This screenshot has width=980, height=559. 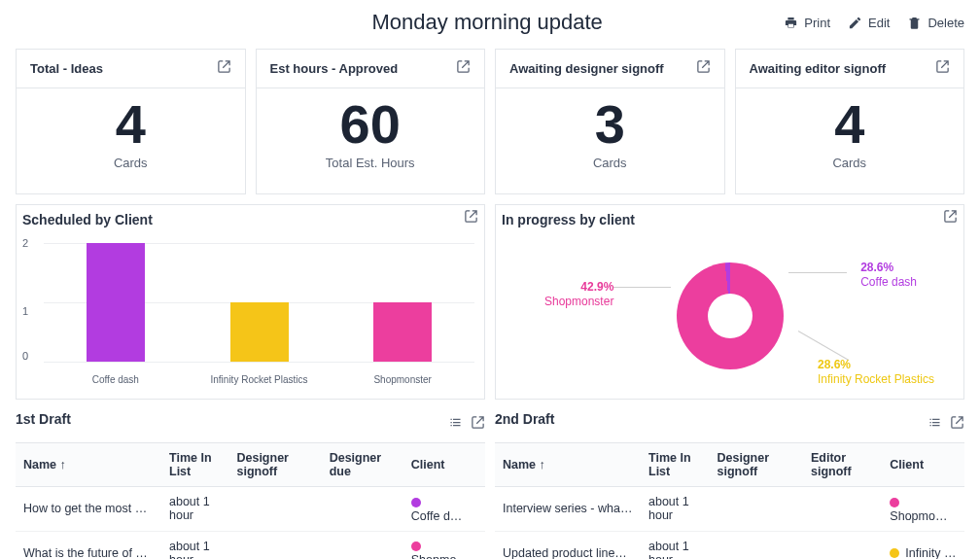 I want to click on card-title: Est hours - Approved, so click(x=334, y=68).